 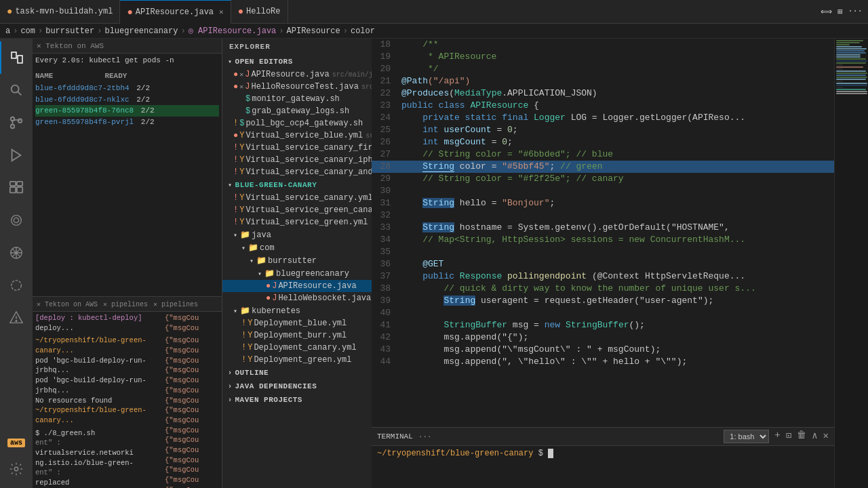 What do you see at coordinates (176, 304) in the screenshot?
I see `pipelines-tab-2: ✕ pipelines` at bounding box center [176, 304].